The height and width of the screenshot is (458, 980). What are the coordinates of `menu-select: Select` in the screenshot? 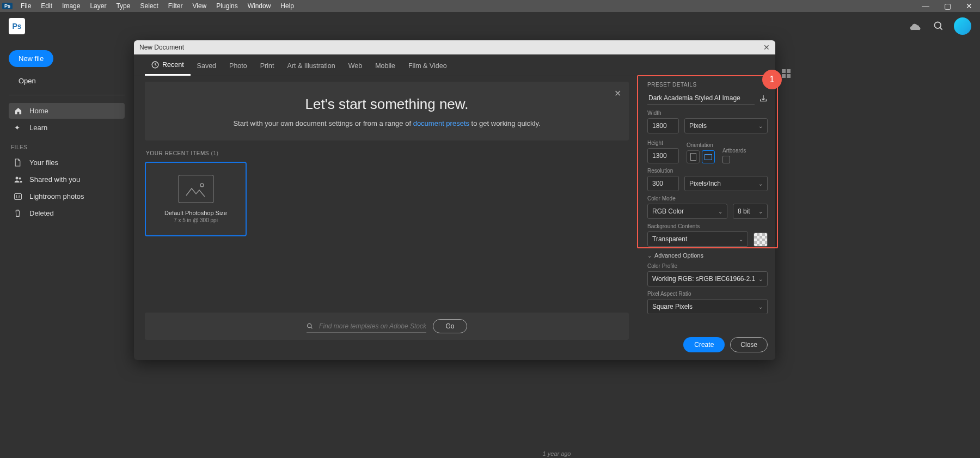 It's located at (149, 6).